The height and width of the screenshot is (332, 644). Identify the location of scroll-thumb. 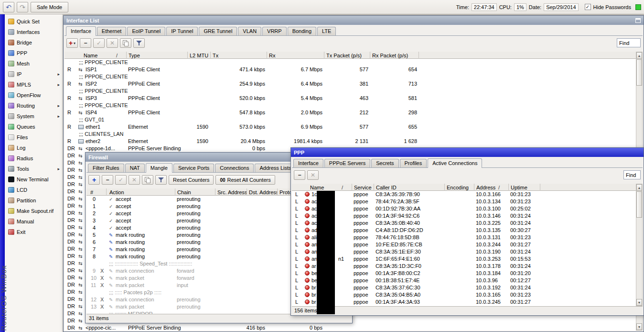
(639, 205).